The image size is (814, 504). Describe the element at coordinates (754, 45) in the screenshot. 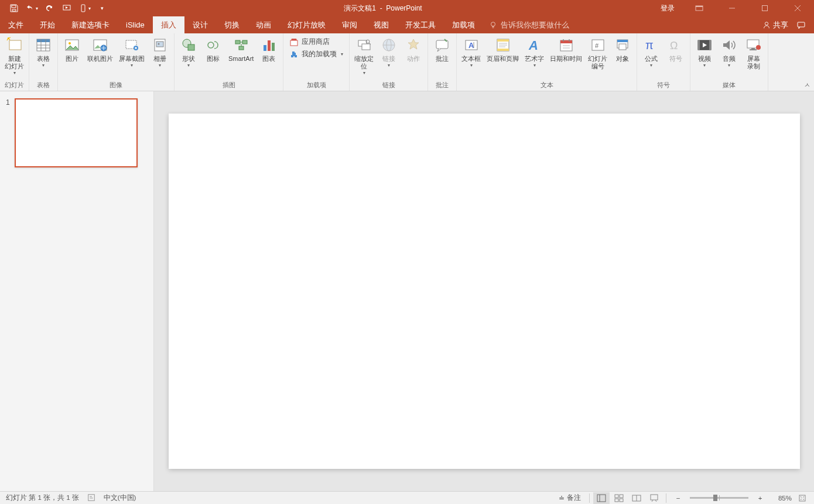

I see `screenrec-icon` at that location.